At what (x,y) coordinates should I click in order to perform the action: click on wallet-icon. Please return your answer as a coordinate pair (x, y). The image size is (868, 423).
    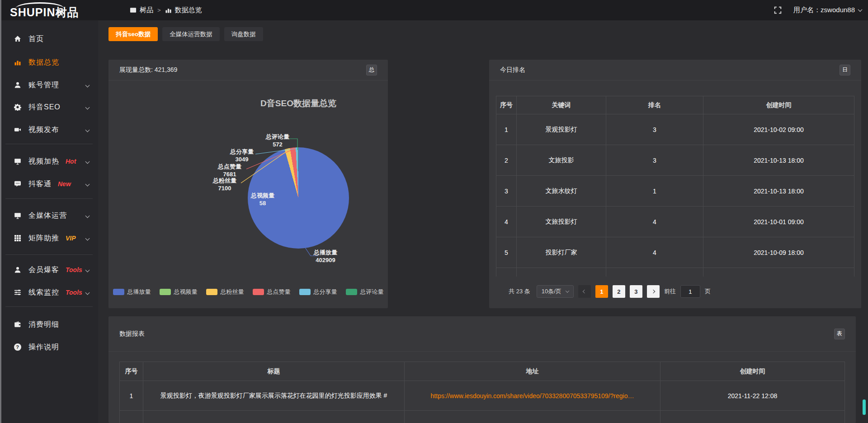
    Looking at the image, I should click on (18, 324).